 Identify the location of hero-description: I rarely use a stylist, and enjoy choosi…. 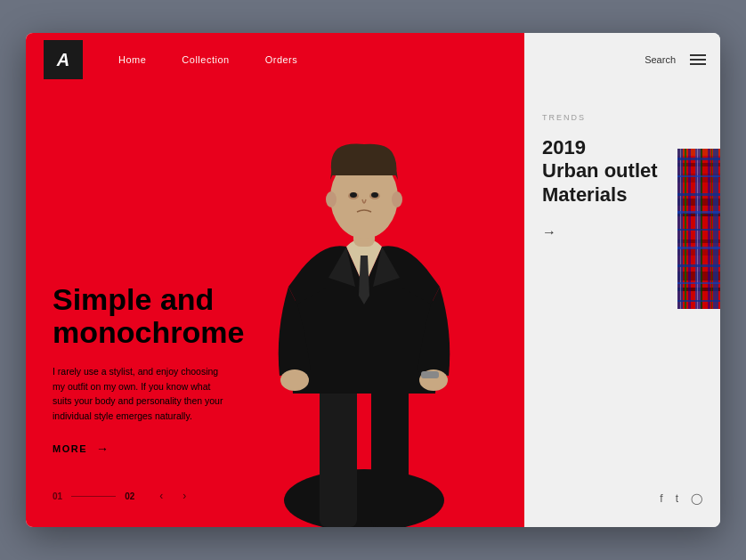
(142, 394).